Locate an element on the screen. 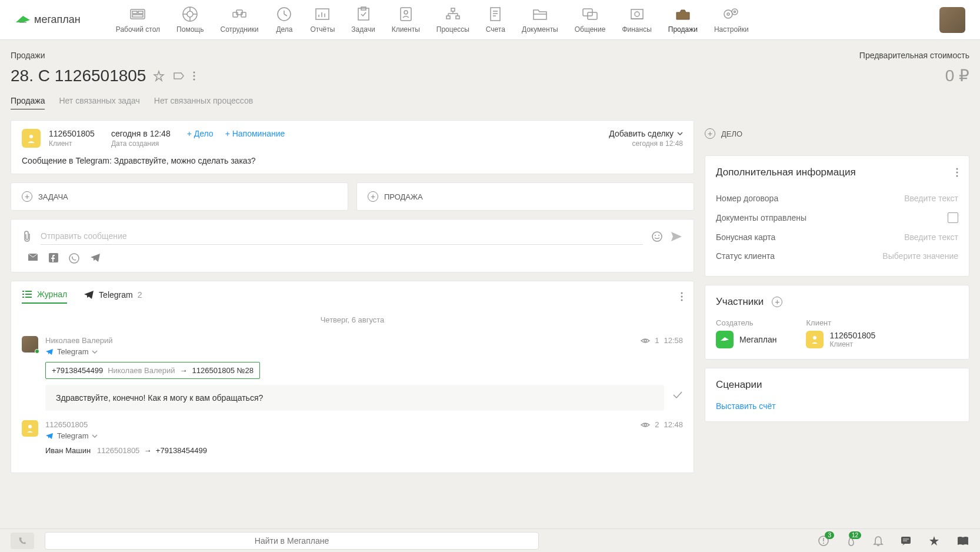  client-id: 1126501805 is located at coordinates (72, 134).